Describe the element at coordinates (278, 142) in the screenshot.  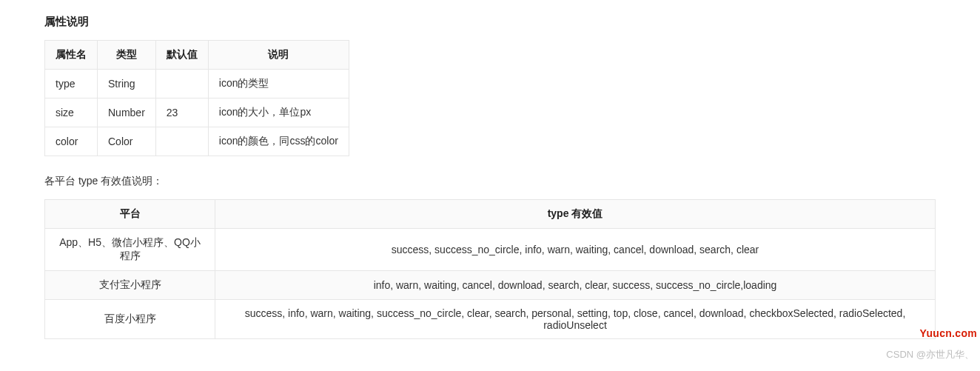
I see `cell-desc: icon的颜色，同css的color` at that location.